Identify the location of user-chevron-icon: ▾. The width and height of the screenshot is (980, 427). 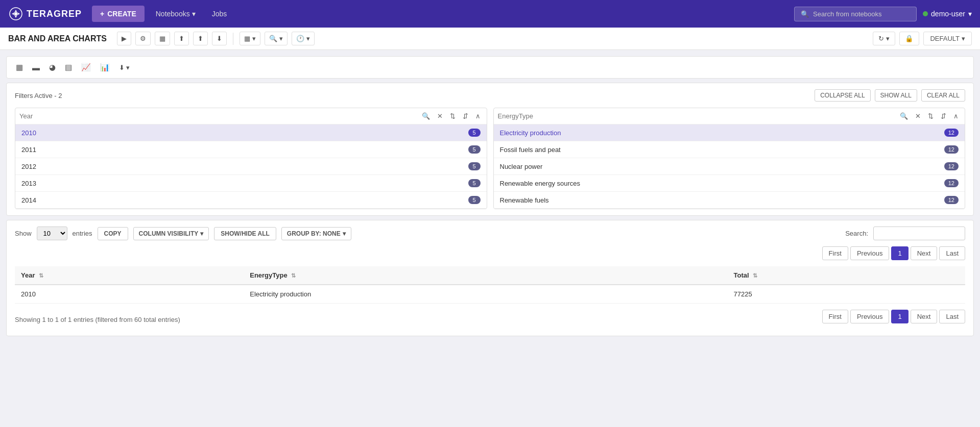
(970, 14).